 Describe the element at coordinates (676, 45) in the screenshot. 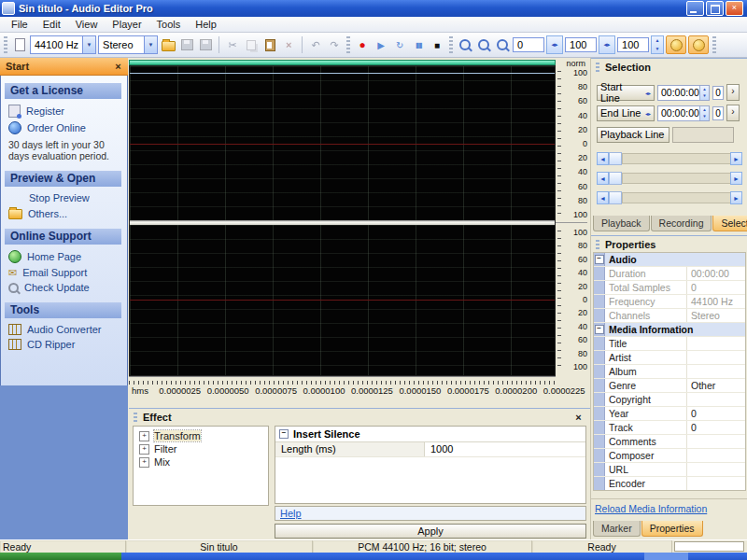

I see `output-device-button` at that location.